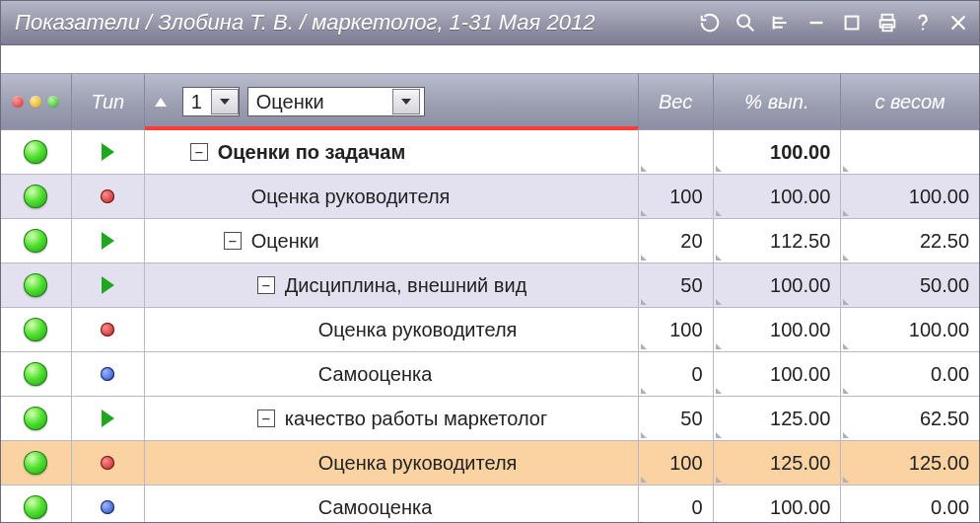  What do you see at coordinates (801, 241) in the screenshot?
I see `percent-value: 112.50` at bounding box center [801, 241].